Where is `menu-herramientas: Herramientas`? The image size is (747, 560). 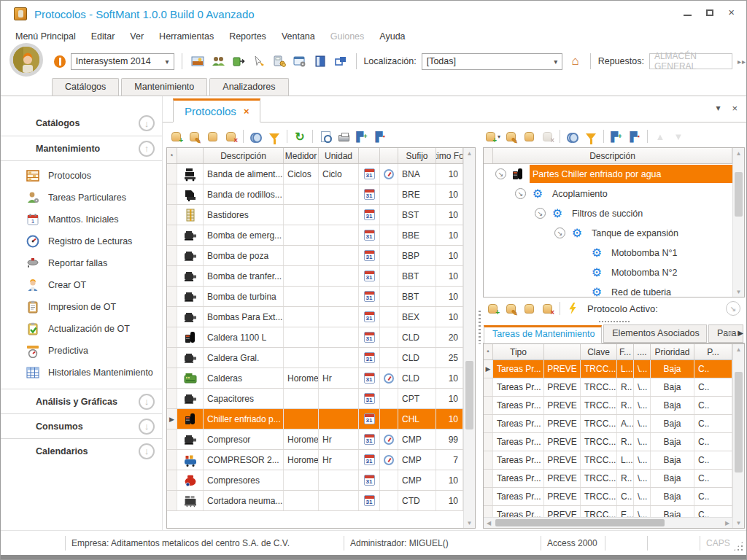
menu-herramientas: Herramientas is located at coordinates (187, 36).